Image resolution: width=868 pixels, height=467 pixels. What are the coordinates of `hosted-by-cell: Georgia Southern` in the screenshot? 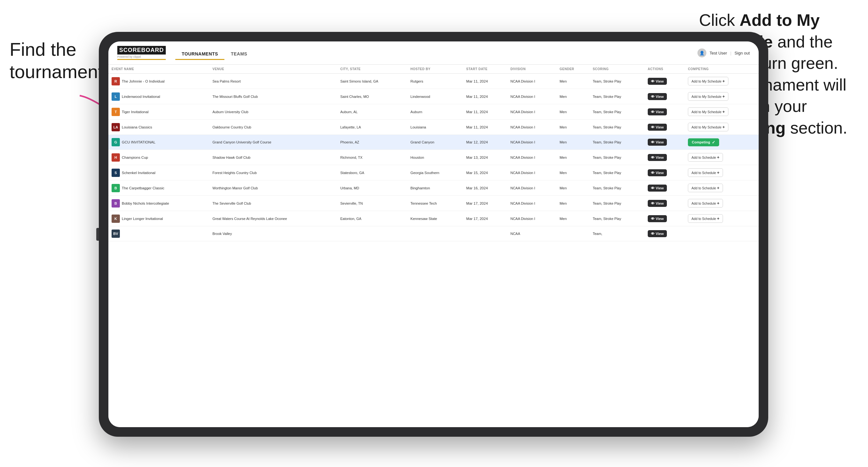 It's located at (435, 173).